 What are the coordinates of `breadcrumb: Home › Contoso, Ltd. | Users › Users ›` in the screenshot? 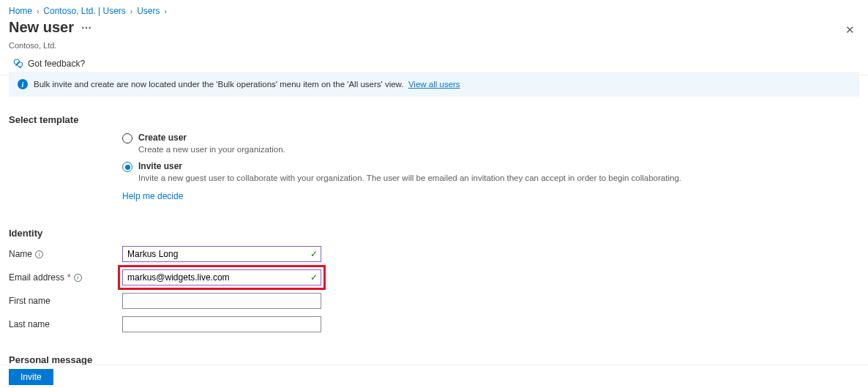 It's located at (434, 10).